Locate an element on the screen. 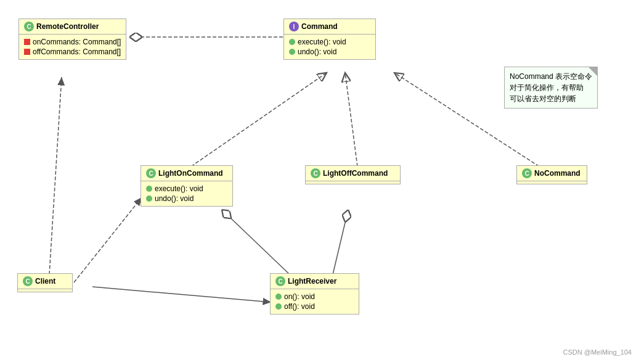 The height and width of the screenshot is (362, 644). lr-m2-dot is located at coordinates (279, 306).